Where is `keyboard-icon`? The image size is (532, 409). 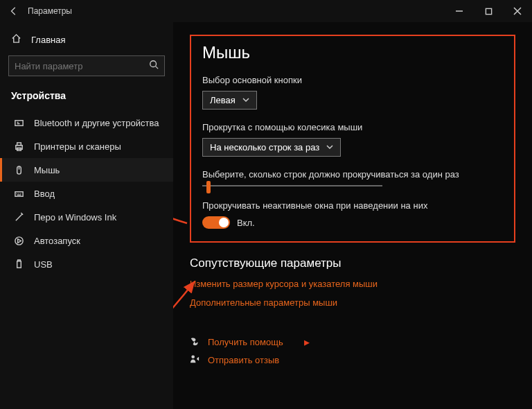
keyboard-icon is located at coordinates (19, 193).